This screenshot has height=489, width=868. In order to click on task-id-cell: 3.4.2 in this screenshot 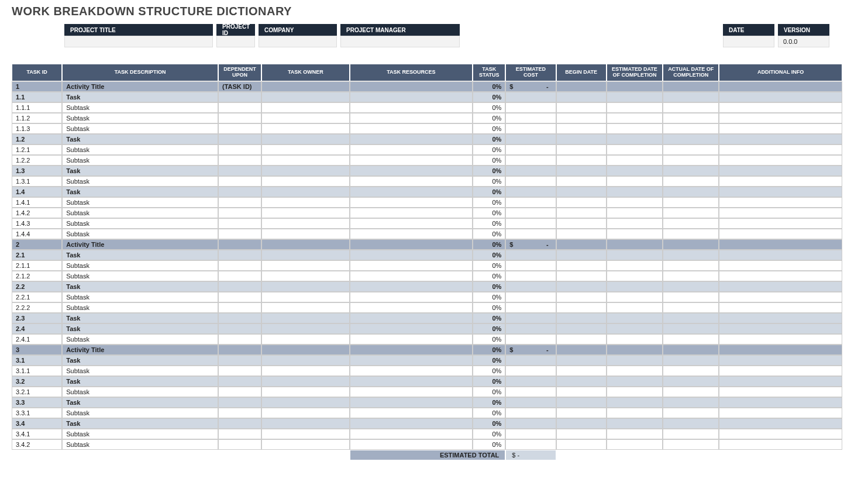, I will do `click(37, 445)`.